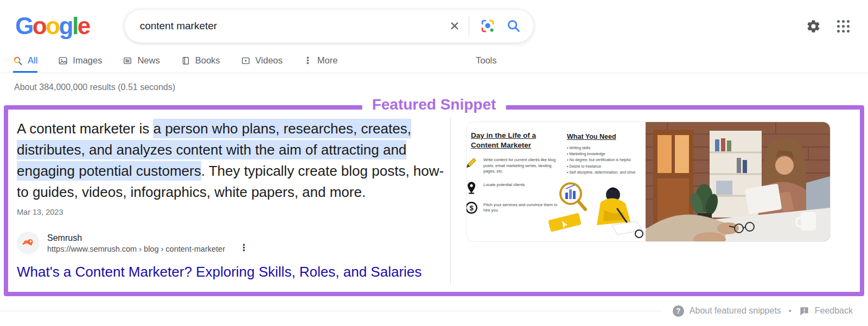 The width and height of the screenshot is (868, 326). I want to click on snippet-footer: ? About featured snippets • Feedback, so click(426, 311).